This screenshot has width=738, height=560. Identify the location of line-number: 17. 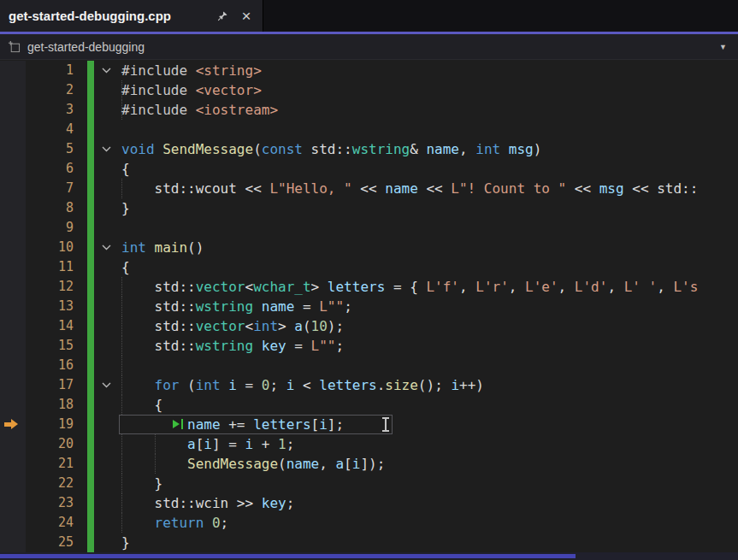
(50, 385).